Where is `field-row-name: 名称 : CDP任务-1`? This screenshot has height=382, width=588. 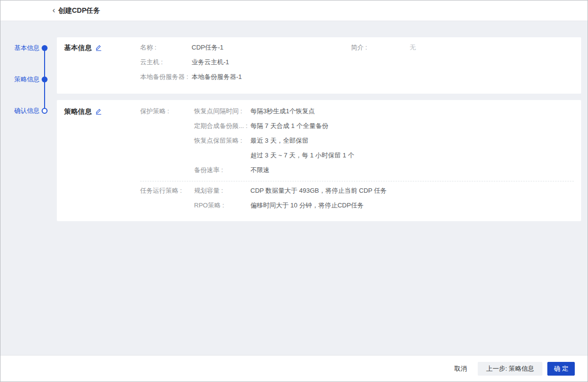
field-row-name: 名称 : CDP任务-1 is located at coordinates (191, 48).